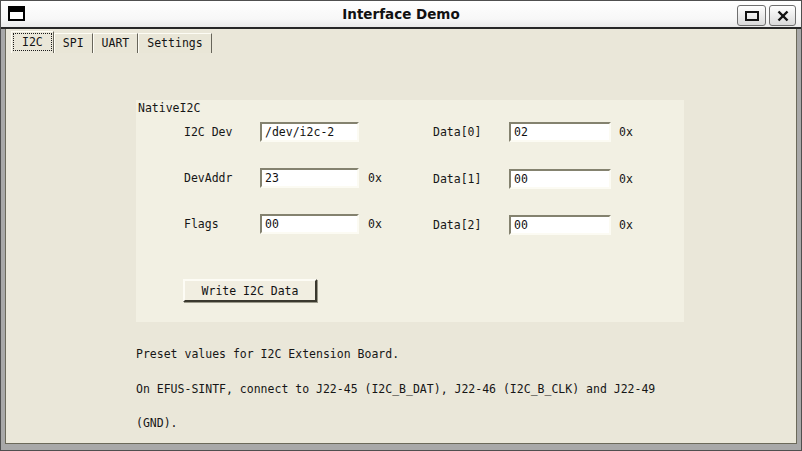 The width and height of the screenshot is (802, 451). What do you see at coordinates (401, 15) in the screenshot?
I see `titlebar: Interface Demo` at bounding box center [401, 15].